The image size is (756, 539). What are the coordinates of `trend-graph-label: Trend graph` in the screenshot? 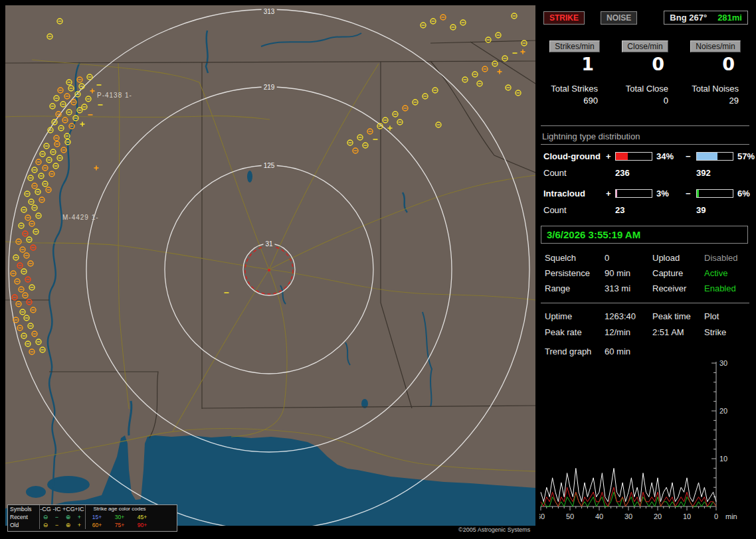 It's located at (575, 352).